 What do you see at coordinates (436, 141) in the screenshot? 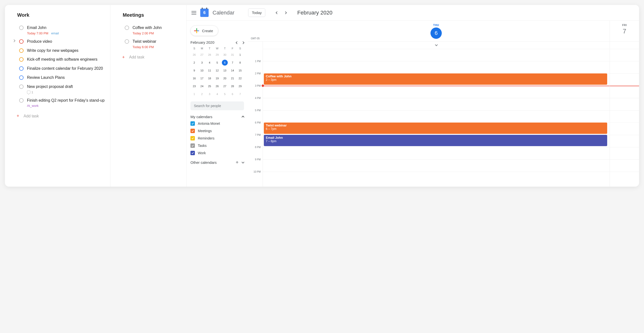
I see `calendar-event: Email John7 – 8pm` at bounding box center [436, 141].